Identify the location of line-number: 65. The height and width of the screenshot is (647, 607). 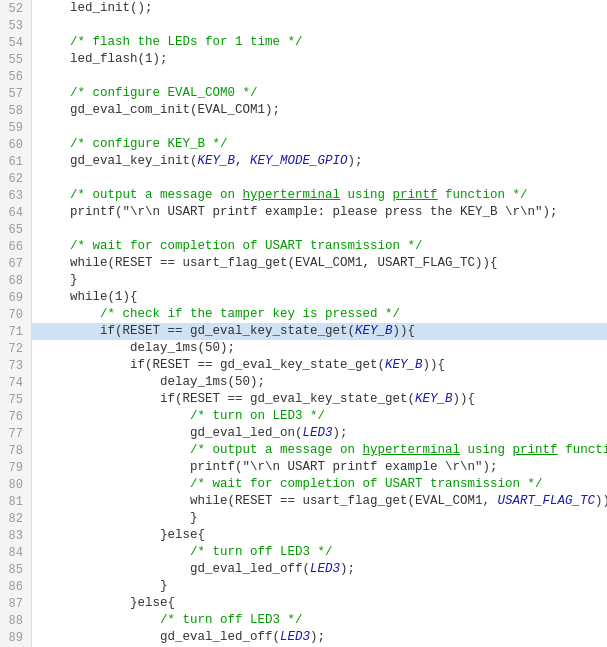
(16, 230).